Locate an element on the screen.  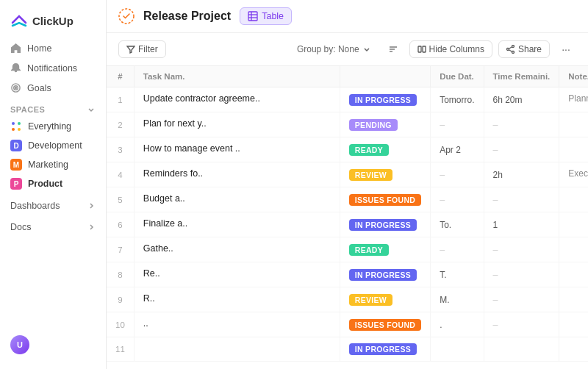
row-status: READY is located at coordinates (385, 250).